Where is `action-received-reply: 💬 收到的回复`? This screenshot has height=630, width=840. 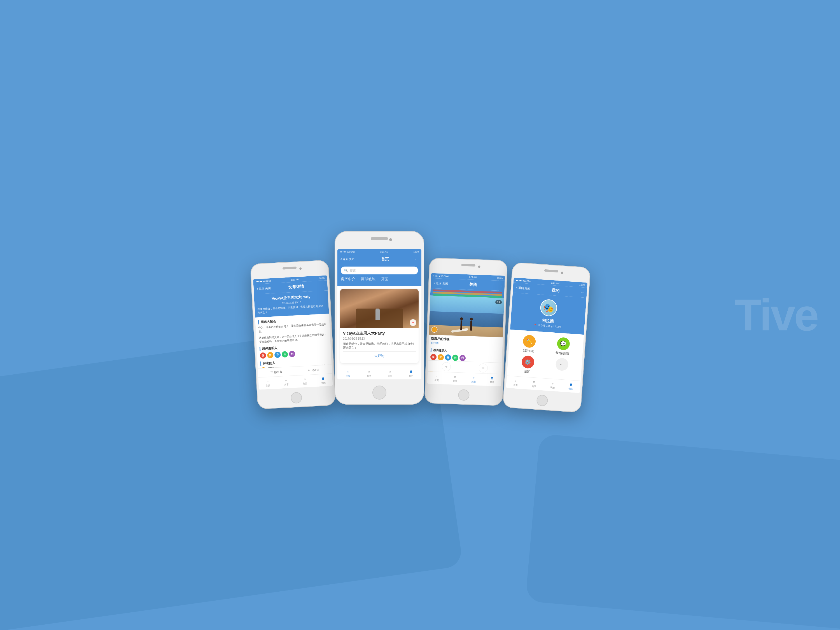 action-received-reply: 💬 收到的回复 is located at coordinates (563, 346).